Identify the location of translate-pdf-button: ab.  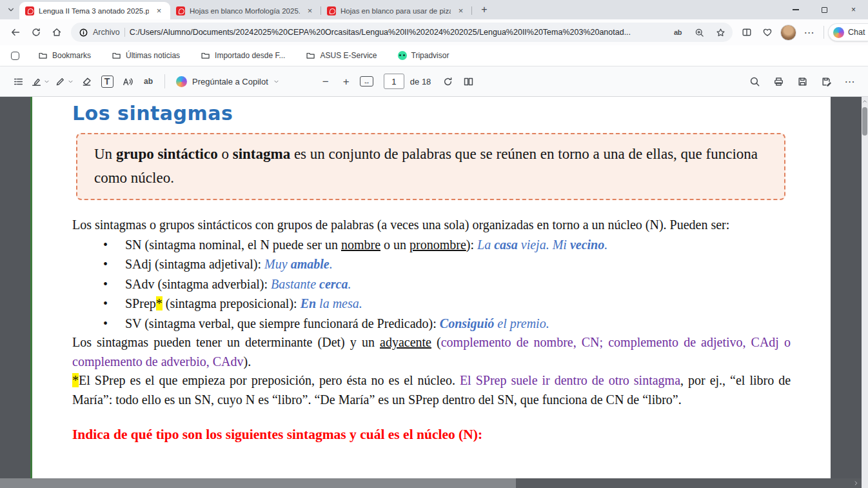
(148, 81).